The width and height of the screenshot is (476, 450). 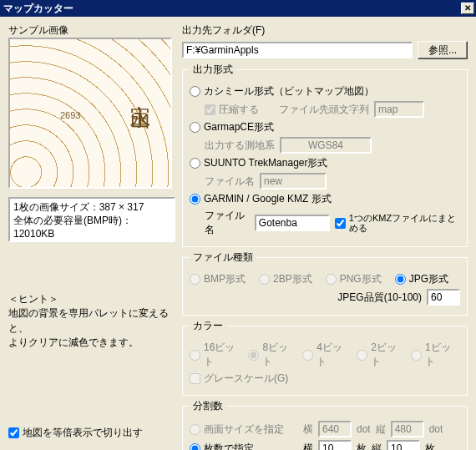 I want to click on datum-input, so click(x=326, y=145).